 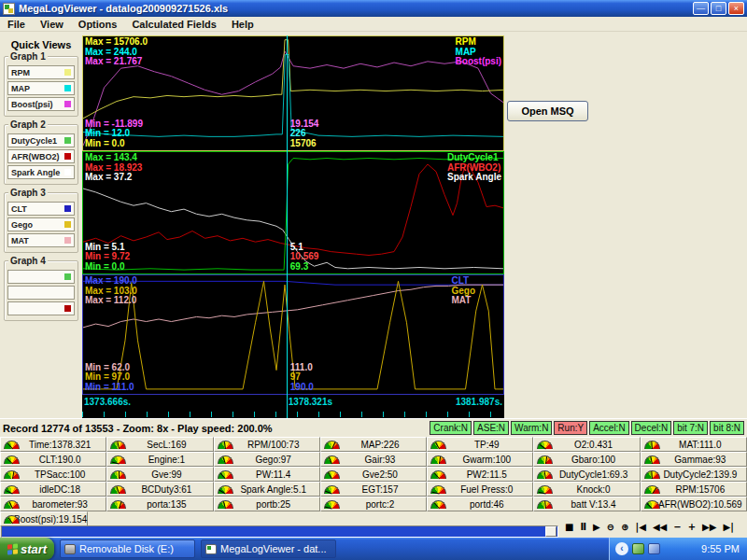 I want to click on step-back-button: −, so click(x=677, y=527).